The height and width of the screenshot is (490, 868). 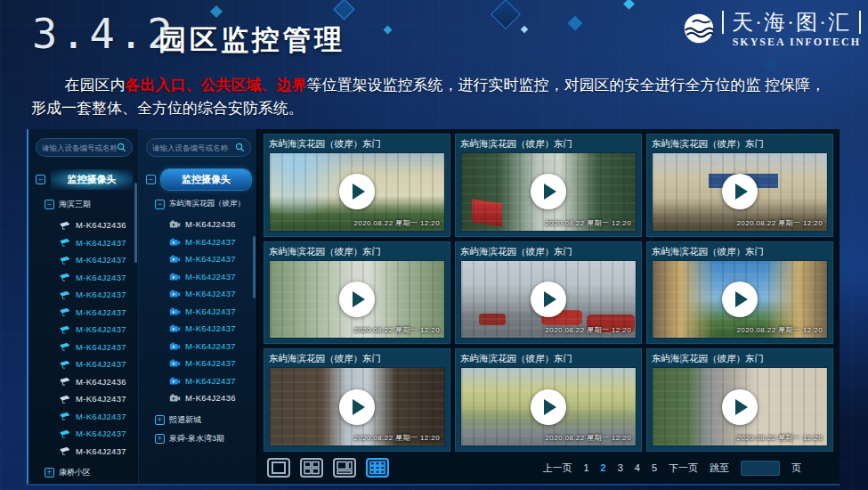 I want to click on next-page-button: 下一页, so click(x=684, y=469).